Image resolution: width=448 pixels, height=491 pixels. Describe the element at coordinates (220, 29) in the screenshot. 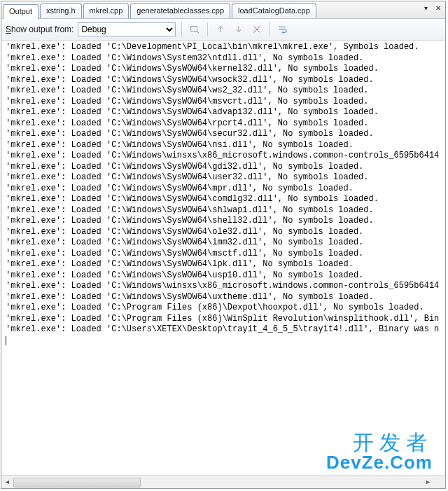

I see `previous-icon` at that location.